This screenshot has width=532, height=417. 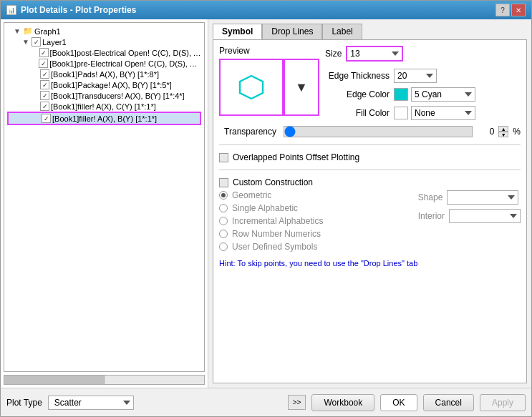 I want to click on spin-up-button: ▲, so click(x=503, y=129).